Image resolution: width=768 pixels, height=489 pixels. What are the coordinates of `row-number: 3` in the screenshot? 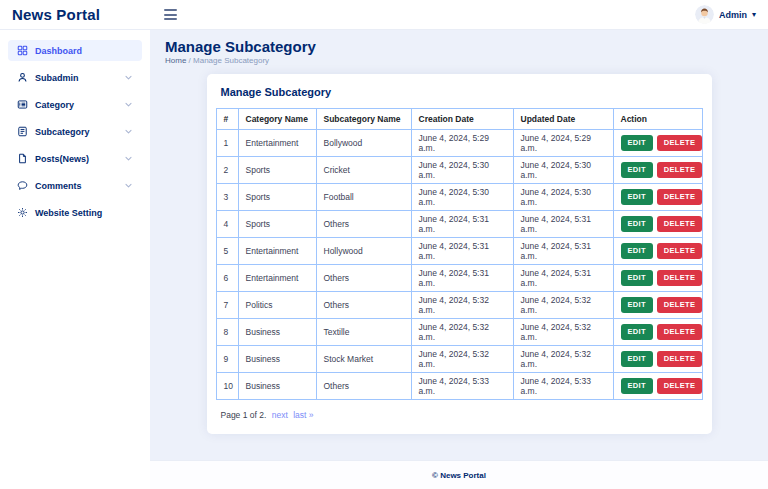 It's located at (227, 198).